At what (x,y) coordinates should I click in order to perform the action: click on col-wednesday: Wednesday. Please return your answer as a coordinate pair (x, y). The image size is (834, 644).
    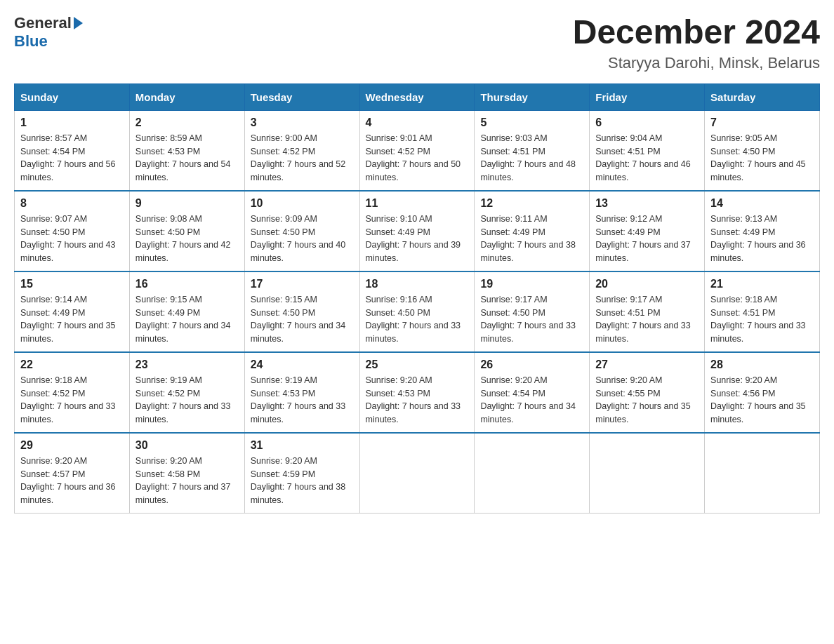
    Looking at the image, I should click on (417, 97).